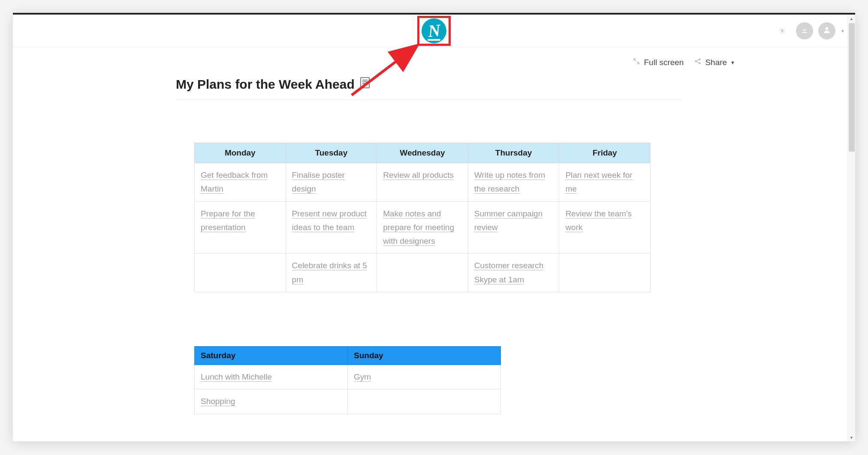 The image size is (868, 455). Describe the element at coordinates (509, 182) in the screenshot. I see `task-link: Write up notes from the research` at that location.